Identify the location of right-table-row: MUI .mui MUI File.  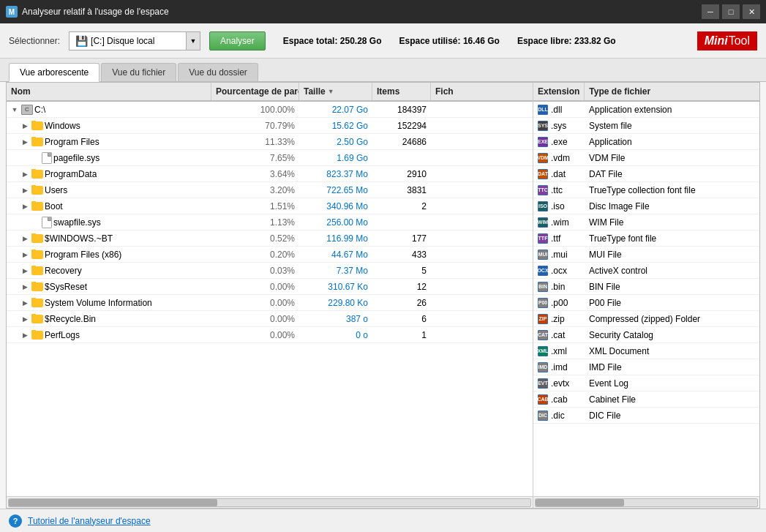
(647, 255).